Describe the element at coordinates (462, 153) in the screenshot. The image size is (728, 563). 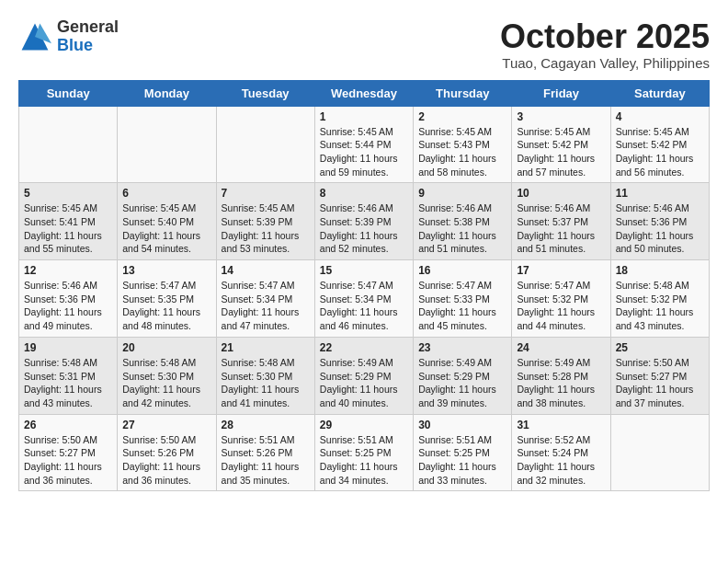
I see `day-info: Sunrise: 5:45 AM Sunset: 5:43 PM Dayligh…` at that location.